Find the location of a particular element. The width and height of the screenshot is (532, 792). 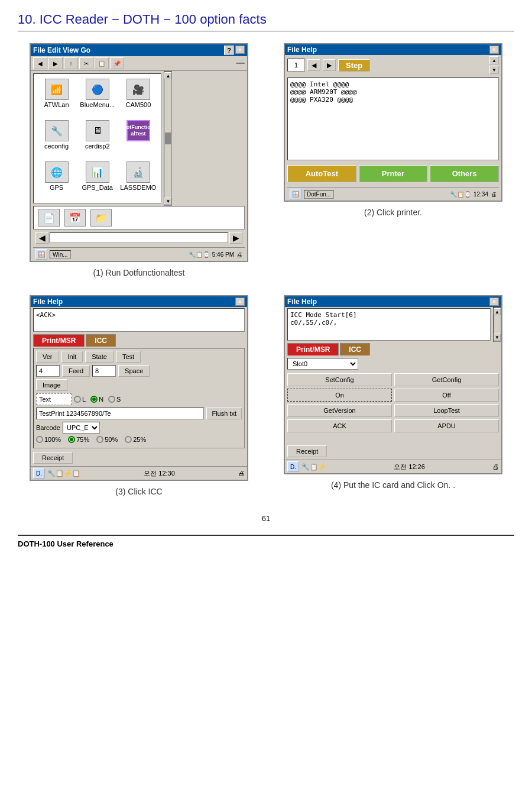

step-scroll-down: ▼ is located at coordinates (494, 70).